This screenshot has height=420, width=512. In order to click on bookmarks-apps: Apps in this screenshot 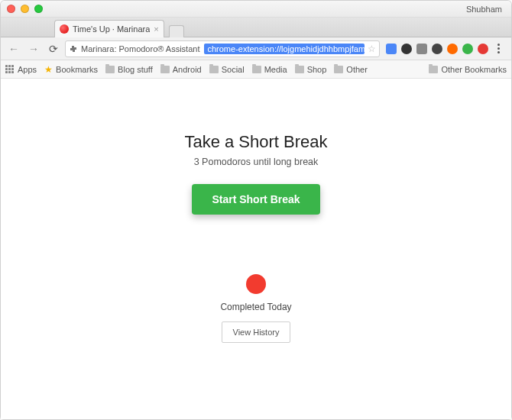, I will do `click(21, 69)`.